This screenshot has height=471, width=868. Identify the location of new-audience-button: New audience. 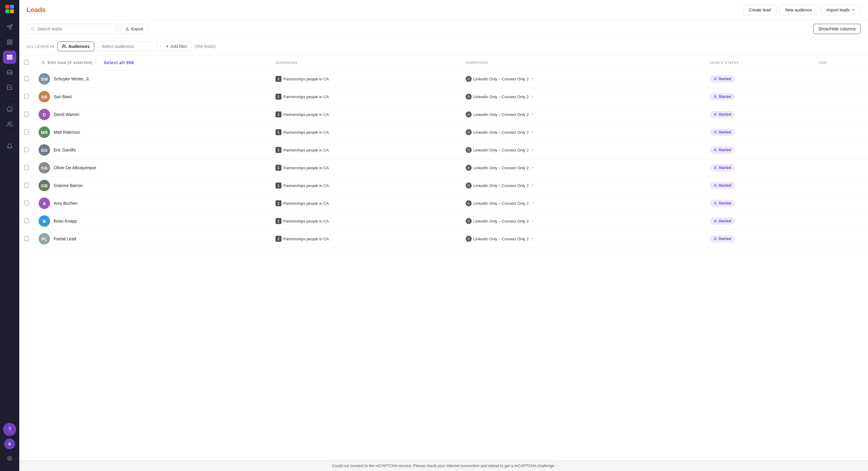
(799, 10).